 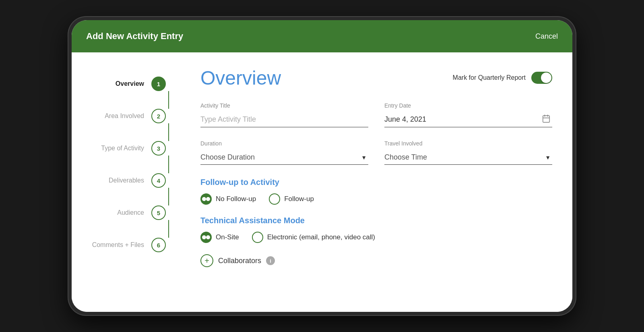 I want to click on followup-title: Follow-up to Activity, so click(x=376, y=182).